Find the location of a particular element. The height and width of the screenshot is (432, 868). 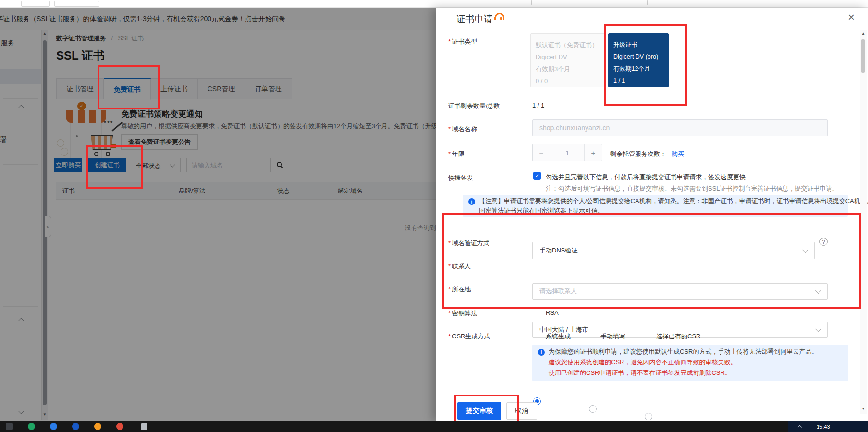

scroll-up-arrow-icon: ▲ is located at coordinates (863, 34).